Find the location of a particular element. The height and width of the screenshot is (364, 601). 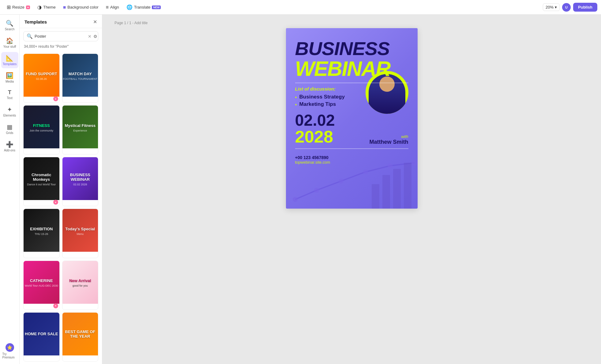

poster-speaker: with Matthew Smith is located at coordinates (389, 140).